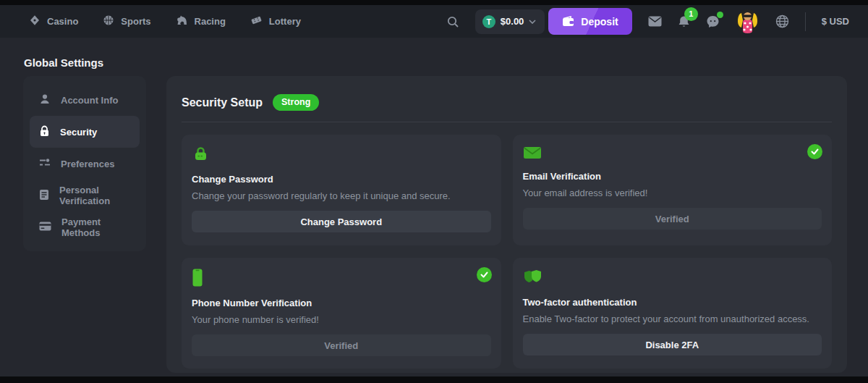 The height and width of the screenshot is (383, 868). I want to click on panel-title: Security Setup, so click(222, 103).